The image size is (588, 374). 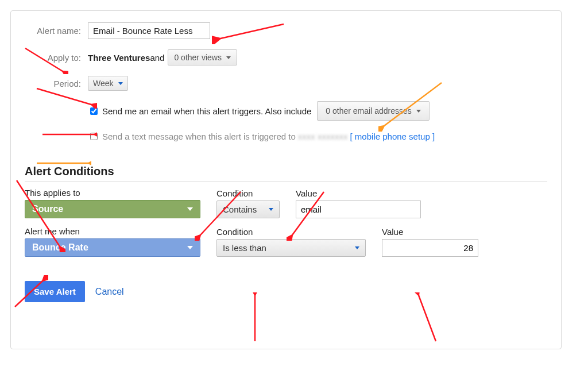 What do you see at coordinates (430, 232) in the screenshot?
I see `alert-value-label: Value` at bounding box center [430, 232].